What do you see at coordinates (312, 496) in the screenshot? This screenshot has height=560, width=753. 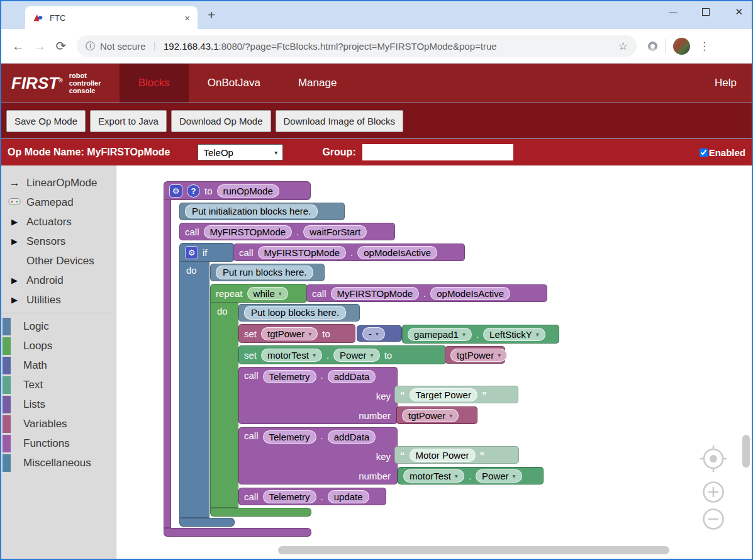 I see `telemetry-update-block: call Telemetry . update` at bounding box center [312, 496].